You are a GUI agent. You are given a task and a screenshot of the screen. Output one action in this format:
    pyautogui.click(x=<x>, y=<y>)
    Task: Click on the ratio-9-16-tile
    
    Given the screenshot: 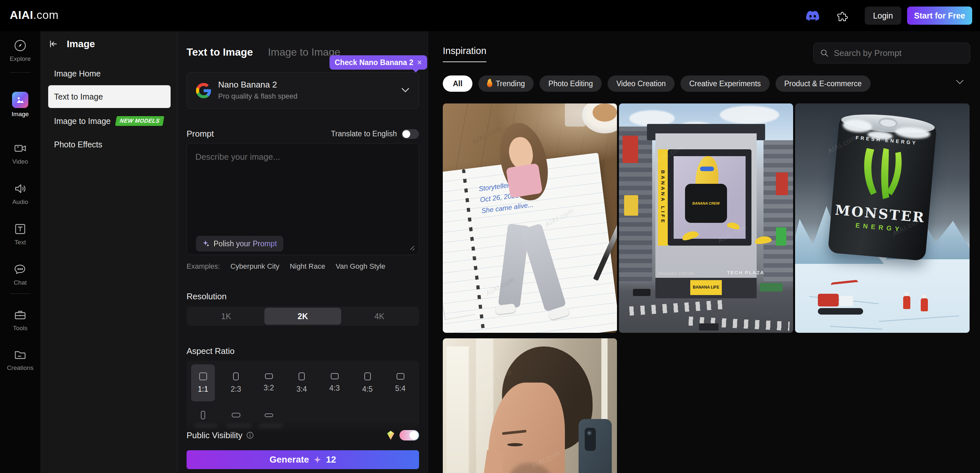 What is the action you would take?
    pyautogui.click(x=203, y=415)
    